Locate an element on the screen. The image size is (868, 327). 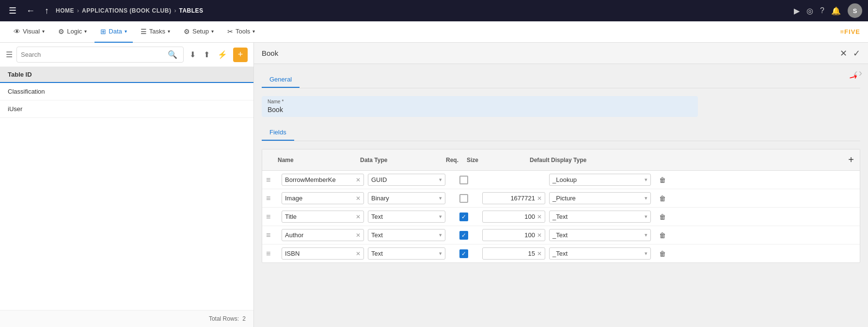
table-row: ≡ ✕ GUID ▾ is located at coordinates (561, 180).